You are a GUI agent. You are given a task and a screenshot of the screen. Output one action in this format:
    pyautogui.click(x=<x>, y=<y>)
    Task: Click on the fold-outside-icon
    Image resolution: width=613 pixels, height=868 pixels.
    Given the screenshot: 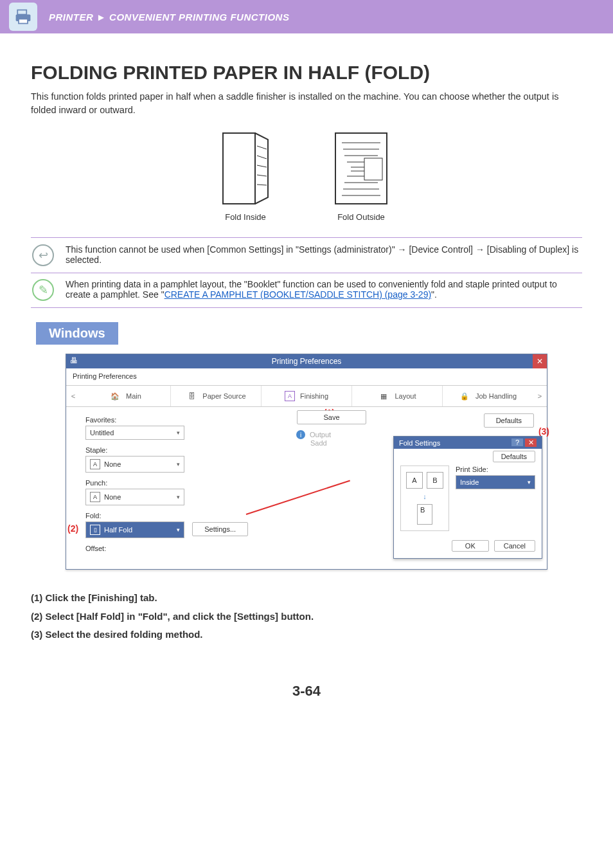 What is the action you would take?
    pyautogui.click(x=361, y=168)
    